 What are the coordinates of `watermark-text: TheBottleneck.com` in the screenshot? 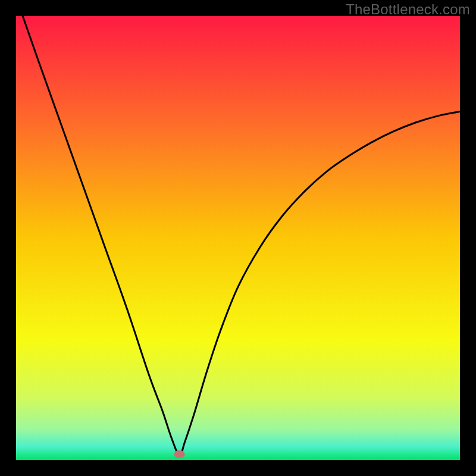 It's located at (408, 10).